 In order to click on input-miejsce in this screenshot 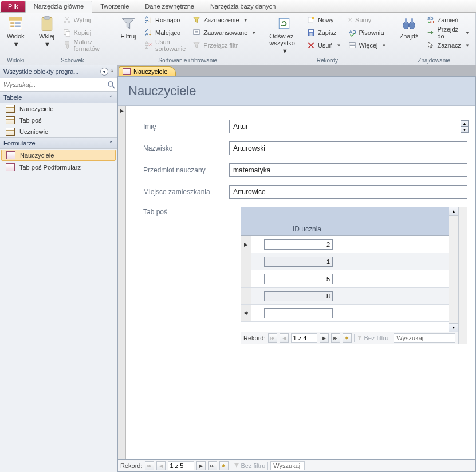, I will do `click(348, 192)`.